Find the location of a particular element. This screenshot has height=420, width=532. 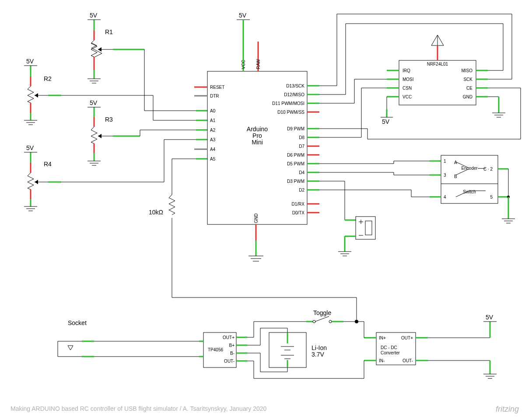

arduino-name-1: Arduino is located at coordinates (257, 129).